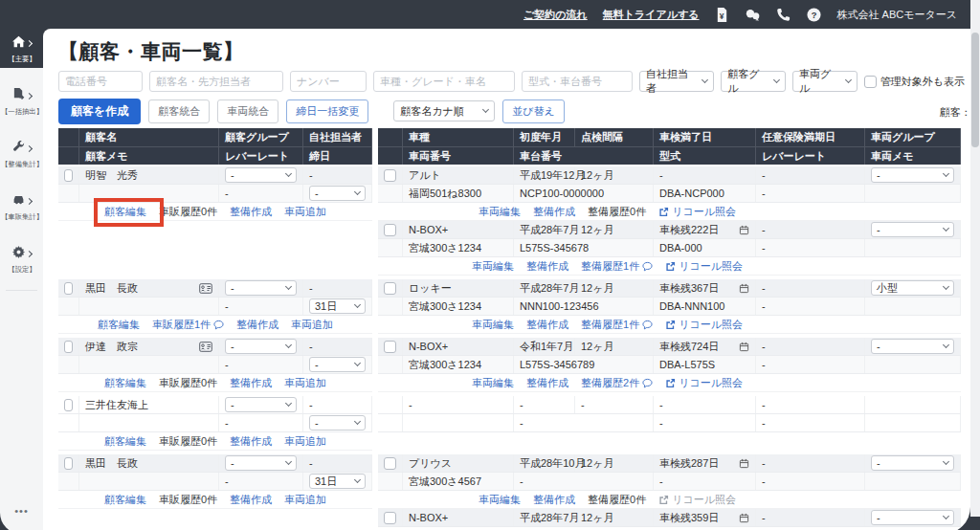  Describe the element at coordinates (915, 82) in the screenshot. I see `show-unmanaged-checkbox: 管理対象外も表示` at that location.